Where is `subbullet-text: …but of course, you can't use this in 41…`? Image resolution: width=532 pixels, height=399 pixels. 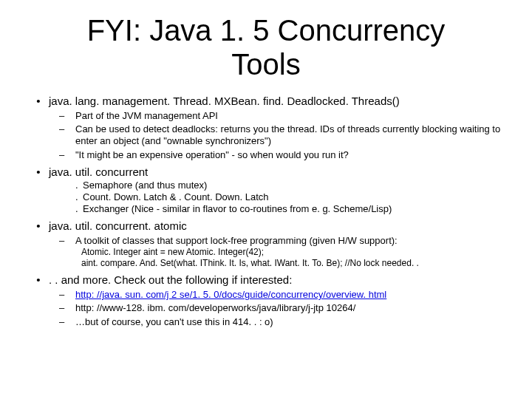 subbullet-text: …but of course, you can't use this in 41… is located at coordinates (174, 322).